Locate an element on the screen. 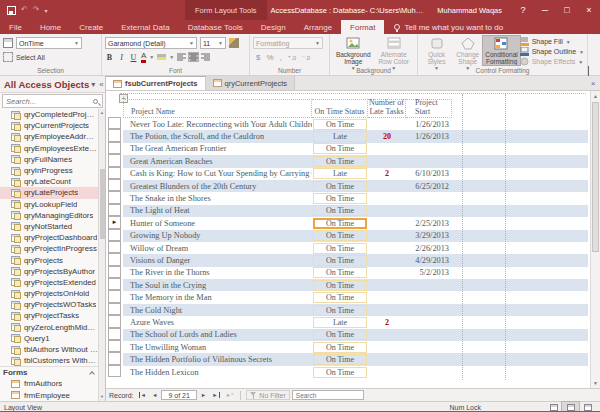 The height and width of the screenshot is (412, 600). record-position: 9 of 21 is located at coordinates (178, 395).